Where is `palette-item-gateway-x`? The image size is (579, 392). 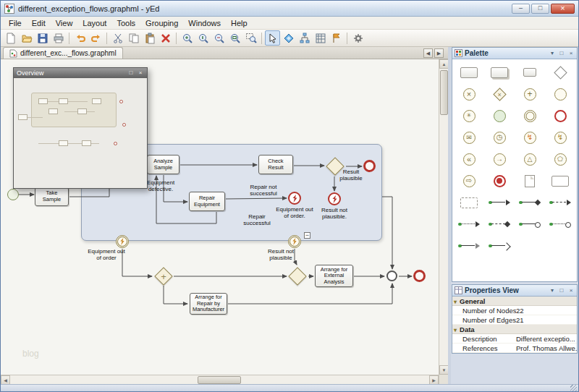 palette-item-gateway-x is located at coordinates (499, 94).